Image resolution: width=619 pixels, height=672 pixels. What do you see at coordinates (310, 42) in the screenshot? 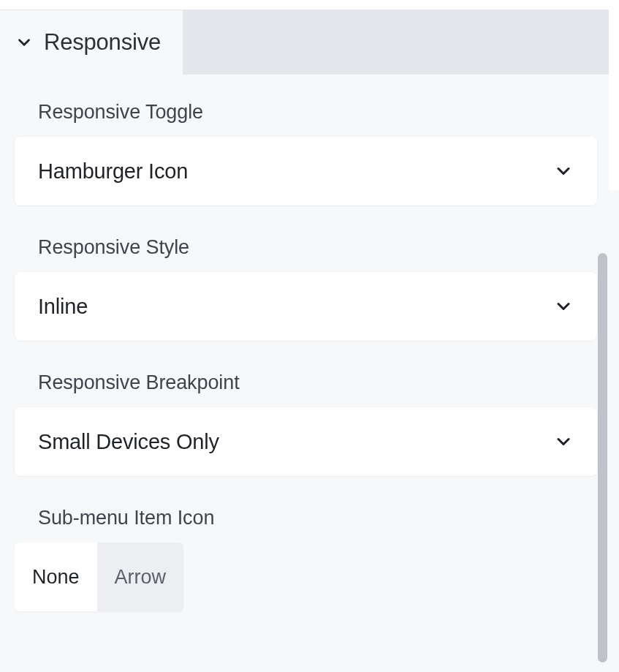
I see `tab-strip: Responsive` at bounding box center [310, 42].